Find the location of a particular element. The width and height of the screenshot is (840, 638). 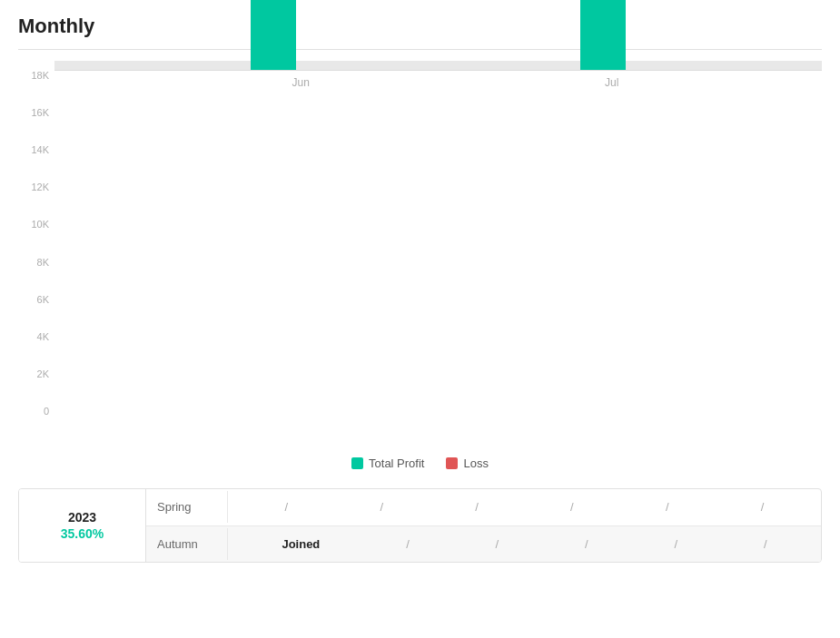

y-axis: 02K4K6K8K10K12K14K16K18K is located at coordinates (36, 256).